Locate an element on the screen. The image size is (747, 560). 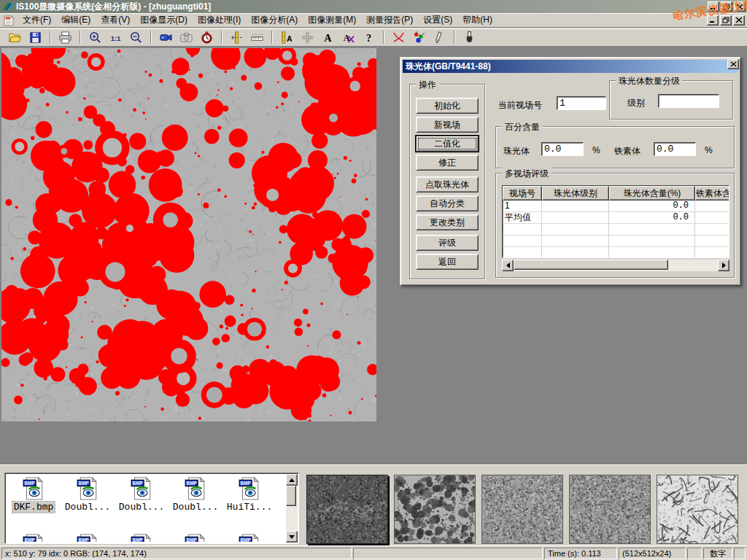
status-bar: x: 510 y: 79 idx: 0 RGB: (174, 174, 174)… is located at coordinates (374, 553).